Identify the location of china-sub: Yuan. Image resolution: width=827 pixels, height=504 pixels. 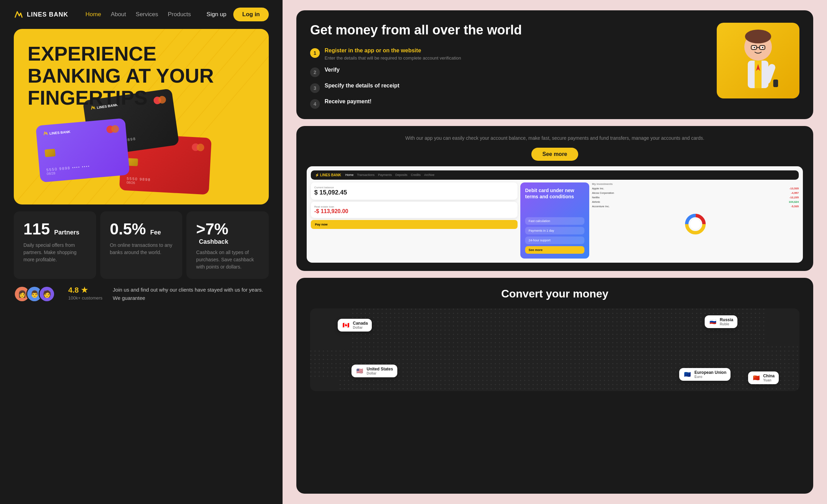
(769, 380).